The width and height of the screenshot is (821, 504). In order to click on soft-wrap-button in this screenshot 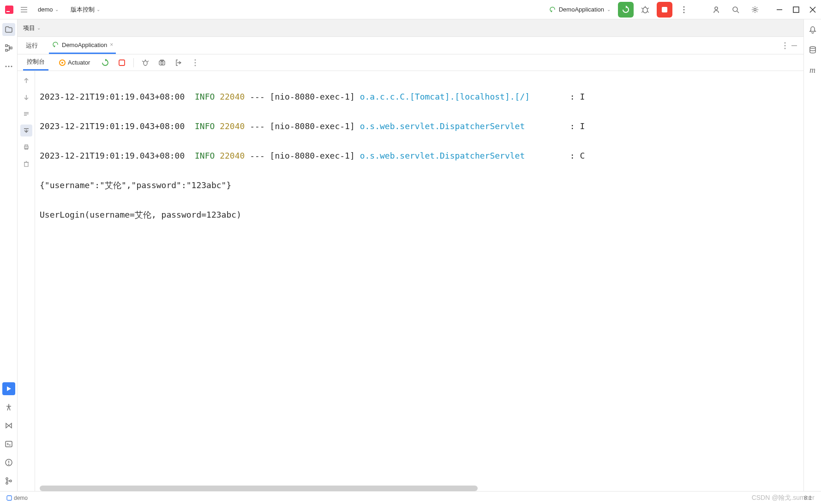, I will do `click(26, 114)`.